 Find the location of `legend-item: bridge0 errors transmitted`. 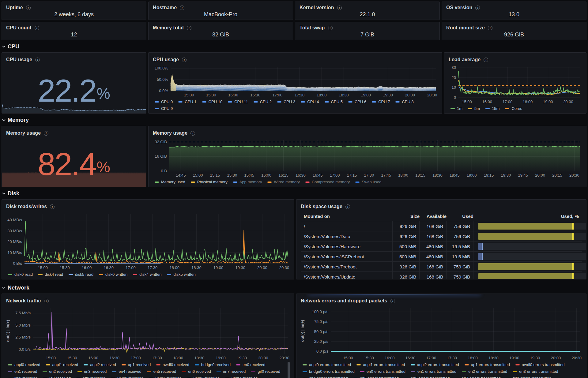

legend-item: bridge0 errors transmitted is located at coordinates (329, 372).